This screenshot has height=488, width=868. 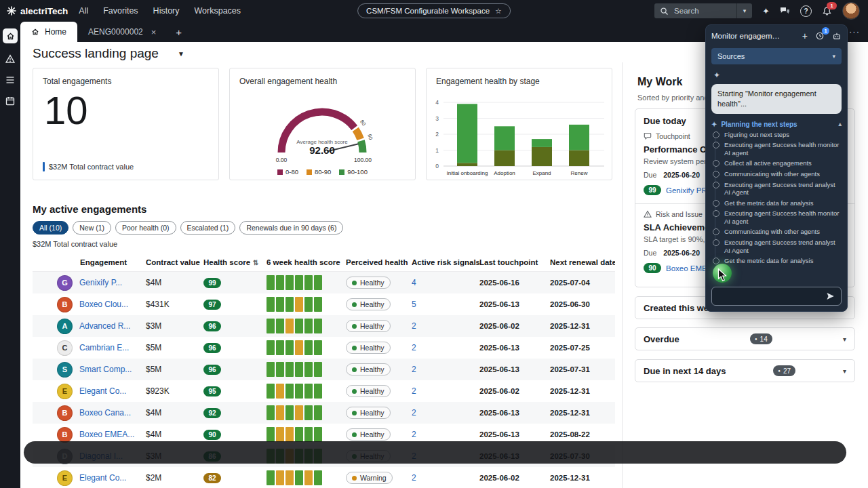 What do you see at coordinates (179, 33) in the screenshot?
I see `new-tab-button: +` at bounding box center [179, 33].